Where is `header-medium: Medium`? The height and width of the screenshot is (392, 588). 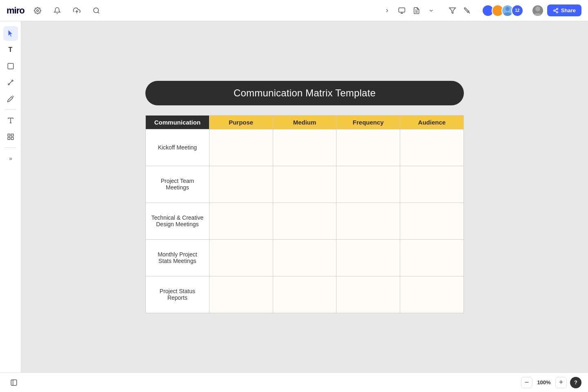
header-medium: Medium is located at coordinates (305, 122).